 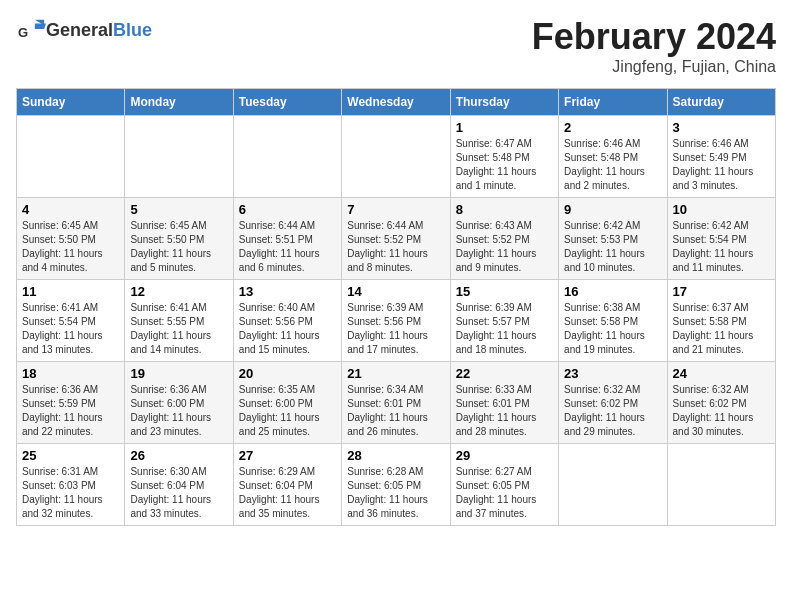 I want to click on day-number: 17, so click(x=722, y=292).